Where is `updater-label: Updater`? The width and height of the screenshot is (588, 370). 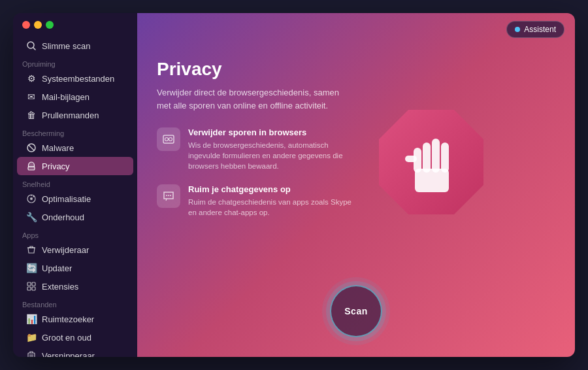
updater-label: Updater is located at coordinates (57, 268).